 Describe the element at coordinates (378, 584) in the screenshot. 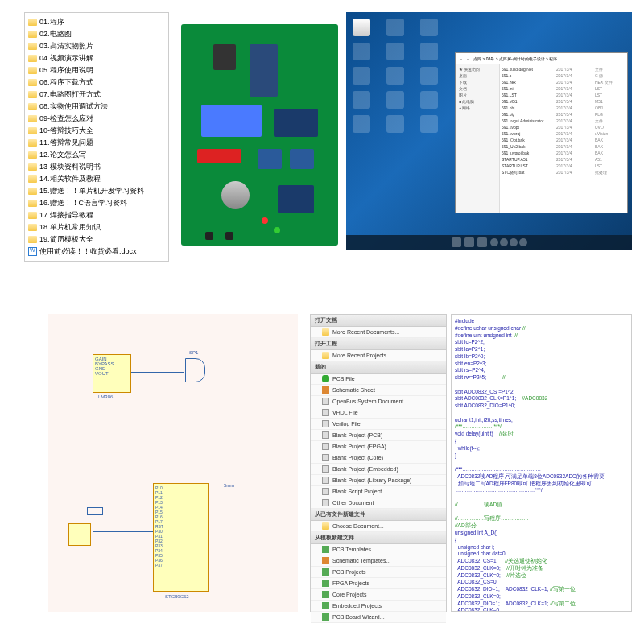

I see `menu-item: FPGA Projects` at that location.